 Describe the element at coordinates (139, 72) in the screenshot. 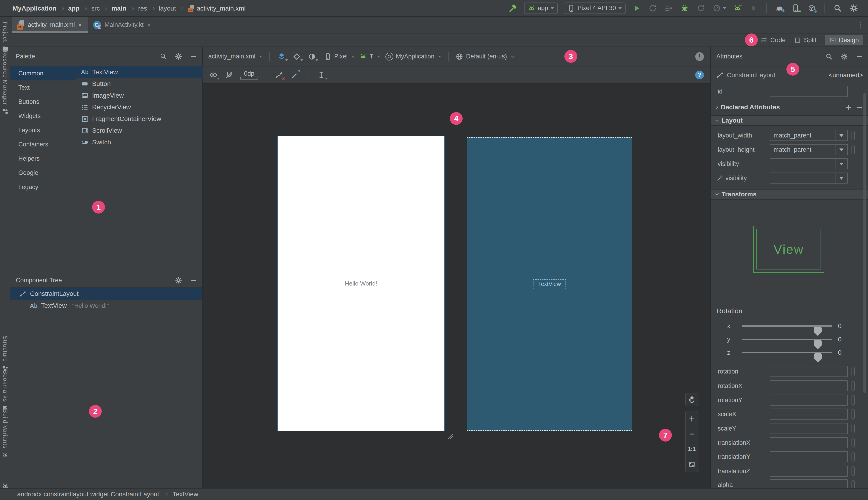

I see `palette-item-textview: Ab TextView` at that location.